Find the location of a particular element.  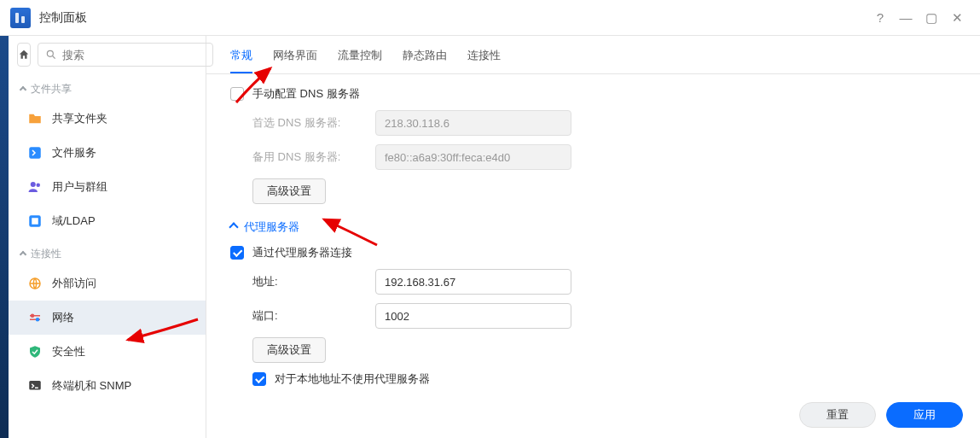

apply-button: 应用 is located at coordinates (925, 415).